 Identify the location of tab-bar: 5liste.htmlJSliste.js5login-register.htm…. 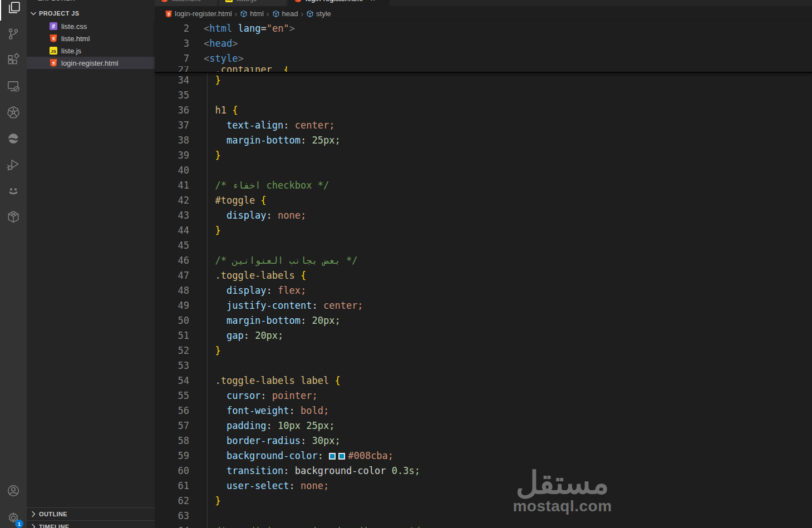
(483, 3).